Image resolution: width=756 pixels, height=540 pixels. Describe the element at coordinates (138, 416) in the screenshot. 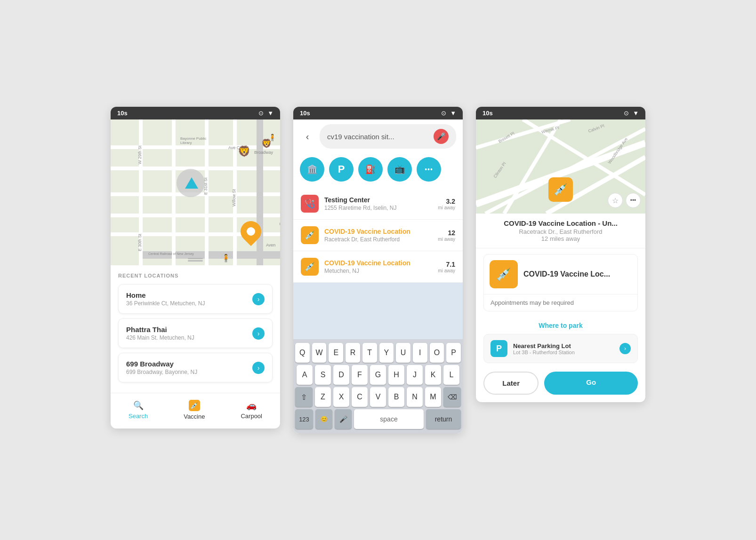

I see `nav-search-label: Search` at that location.